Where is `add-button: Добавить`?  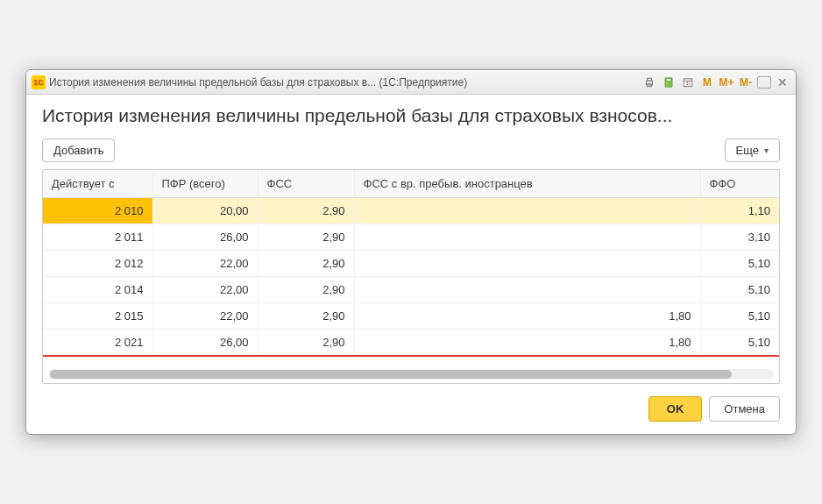 add-button: Добавить is located at coordinates (79, 151).